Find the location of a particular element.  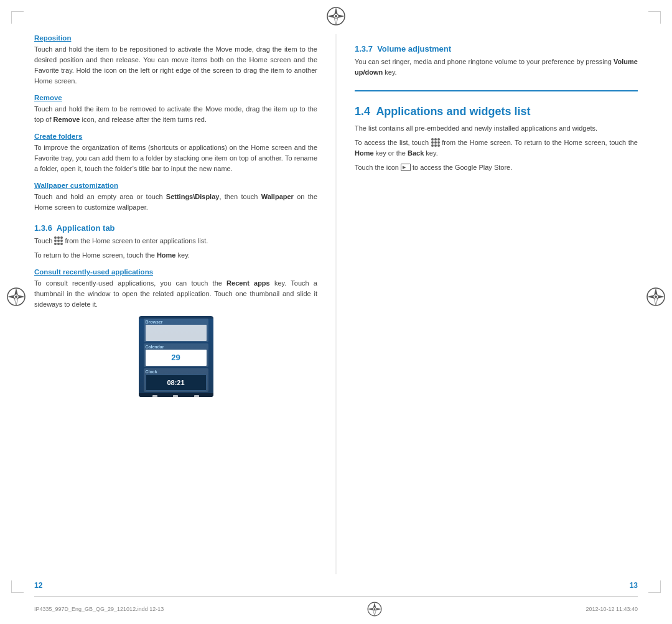

grid-icon is located at coordinates (58, 241).